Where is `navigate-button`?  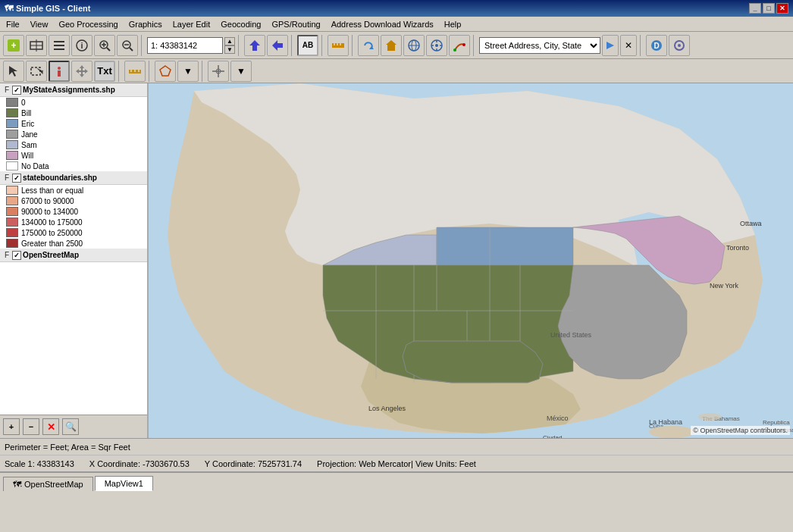 navigate-button is located at coordinates (255, 45).